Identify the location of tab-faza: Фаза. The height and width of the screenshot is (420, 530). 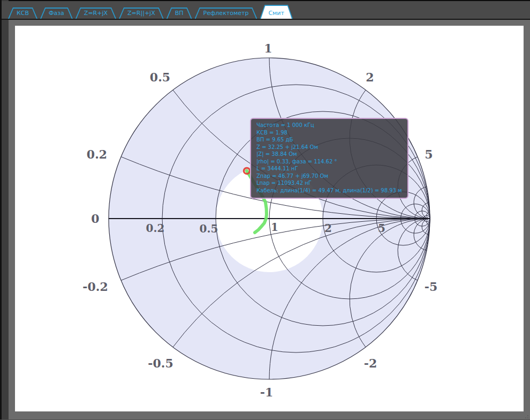
(57, 13).